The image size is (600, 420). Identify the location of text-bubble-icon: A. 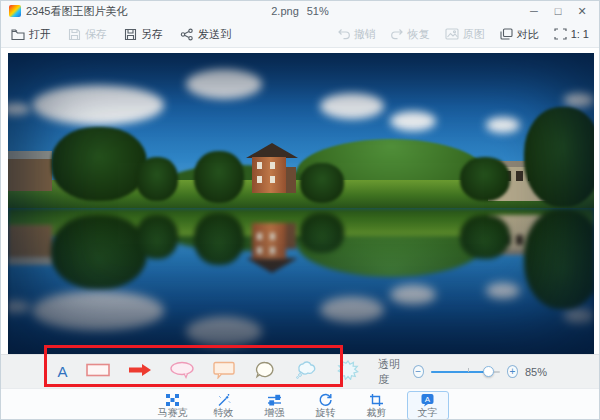
(428, 400).